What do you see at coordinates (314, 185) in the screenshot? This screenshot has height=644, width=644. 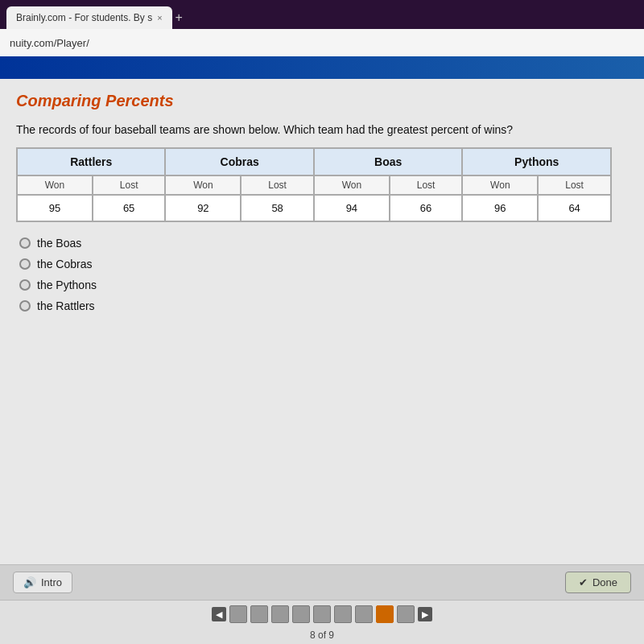 I see `baseball-stats-table: Rattlers Cobras Boas Pythons Won Lost Wo…` at bounding box center [314, 185].